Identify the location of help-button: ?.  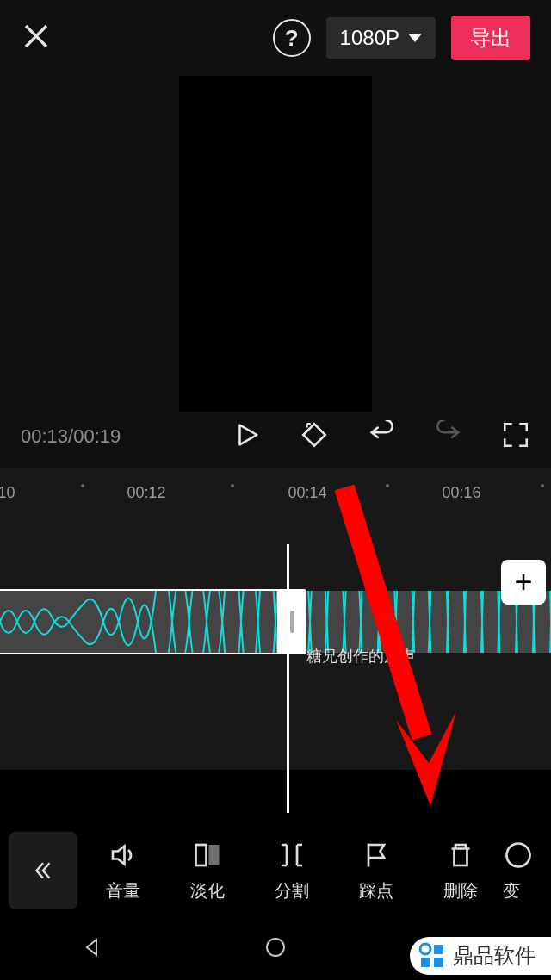
(292, 38).